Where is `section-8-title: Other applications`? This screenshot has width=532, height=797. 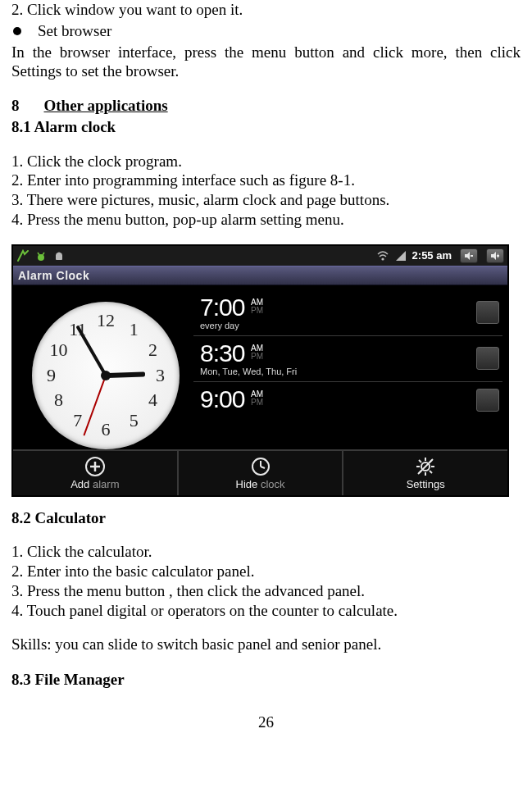
section-8-title: Other applications is located at coordinates (107, 105).